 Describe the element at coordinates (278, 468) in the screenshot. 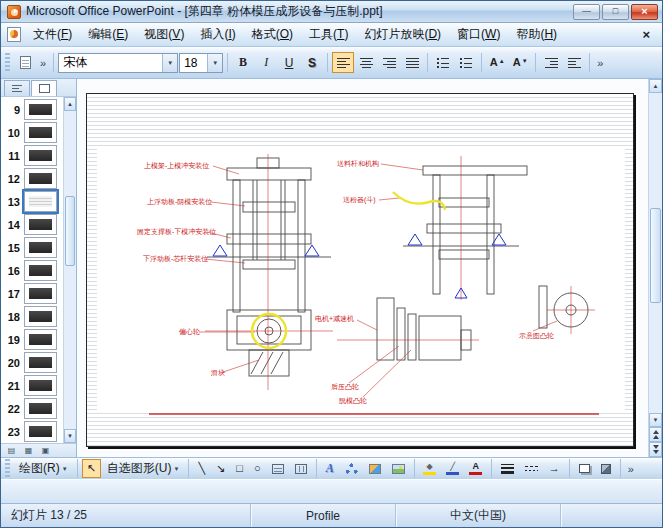

I see `textbox-tool-button` at that location.